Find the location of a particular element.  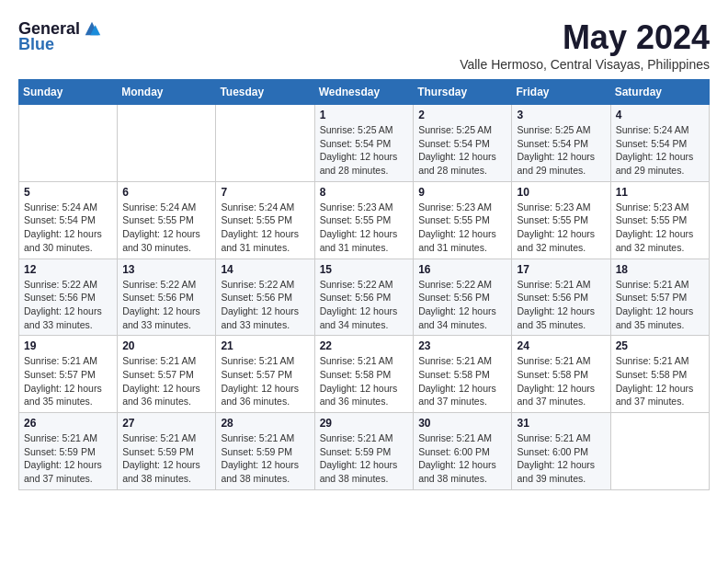

day-number: 1 is located at coordinates (364, 115).